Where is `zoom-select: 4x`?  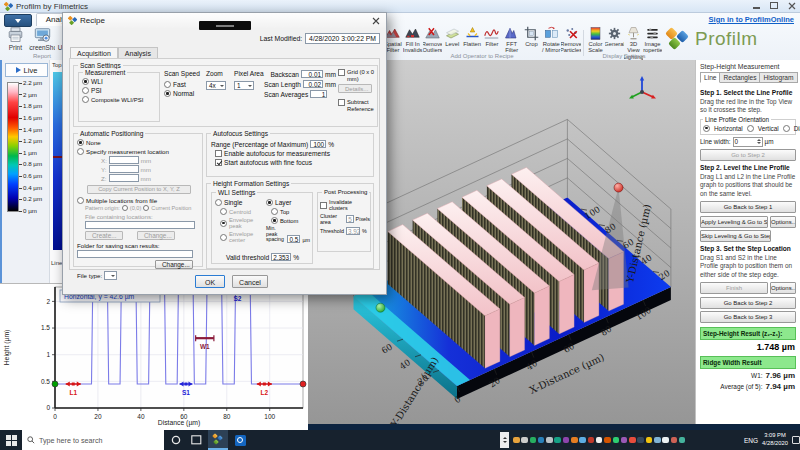 zoom-select: 4x is located at coordinates (216, 86).